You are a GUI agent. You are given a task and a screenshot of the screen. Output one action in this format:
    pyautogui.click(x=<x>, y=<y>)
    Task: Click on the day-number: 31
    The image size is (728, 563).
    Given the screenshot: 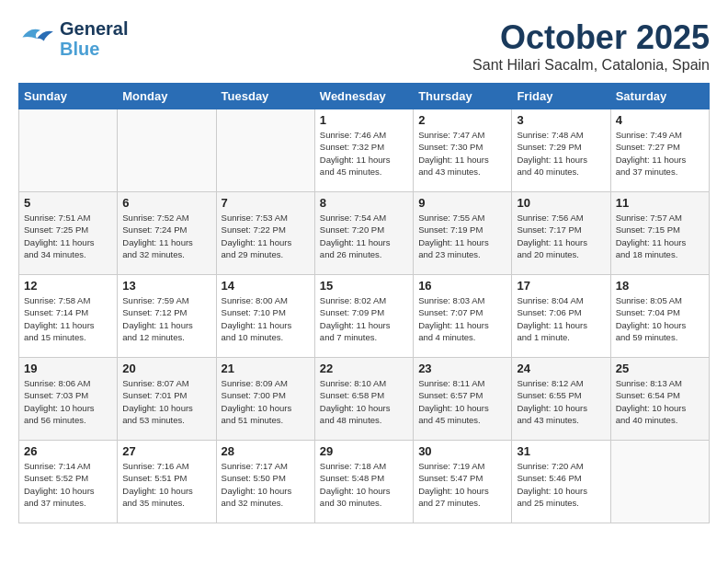 What is the action you would take?
    pyautogui.click(x=561, y=451)
    